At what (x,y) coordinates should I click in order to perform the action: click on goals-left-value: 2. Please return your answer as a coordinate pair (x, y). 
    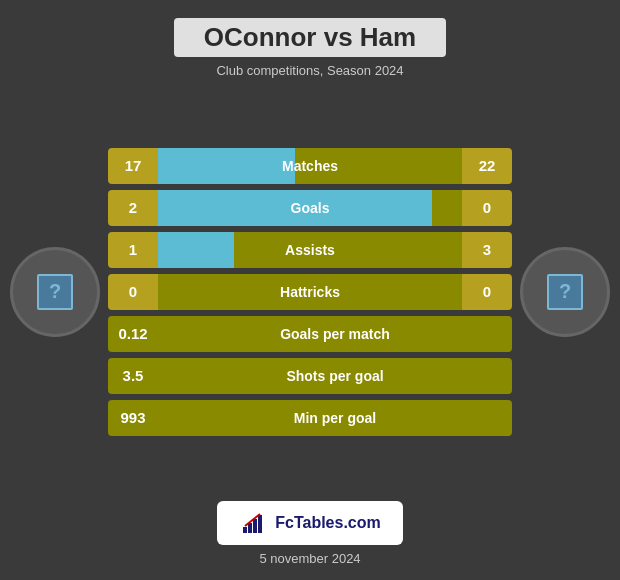
    Looking at the image, I should click on (133, 208).